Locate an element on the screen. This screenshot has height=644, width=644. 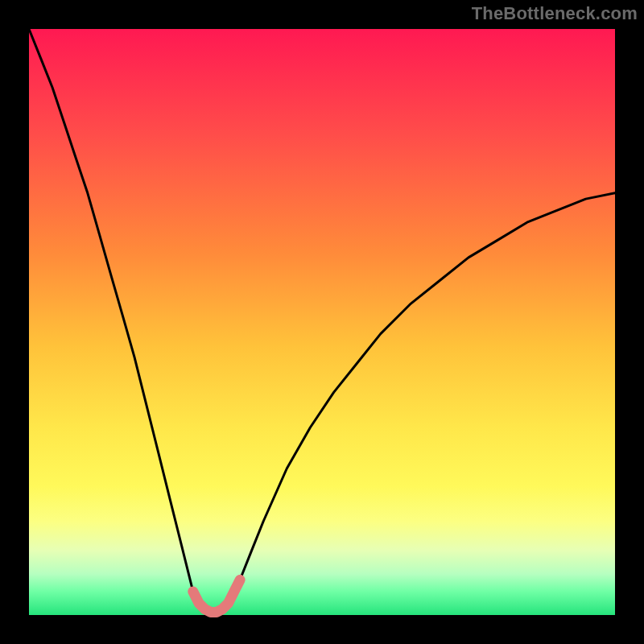
red-valley-marker is located at coordinates (217, 596).